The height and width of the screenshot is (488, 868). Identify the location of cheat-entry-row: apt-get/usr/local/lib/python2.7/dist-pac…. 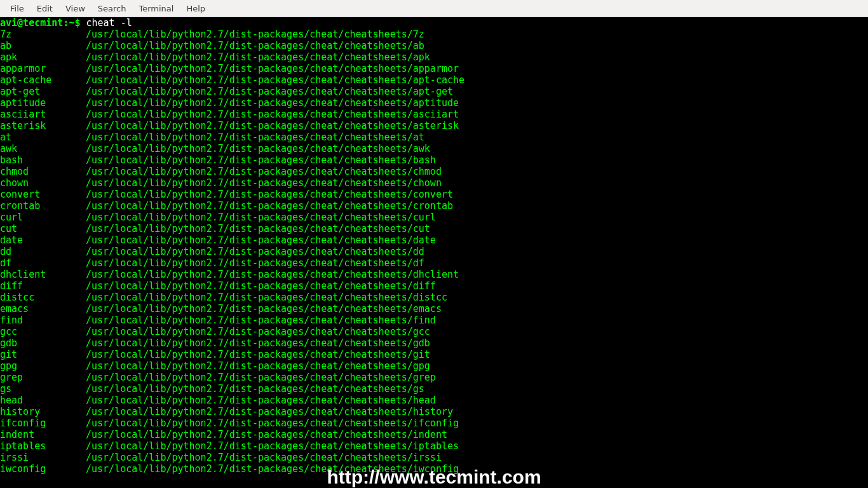
(434, 92).